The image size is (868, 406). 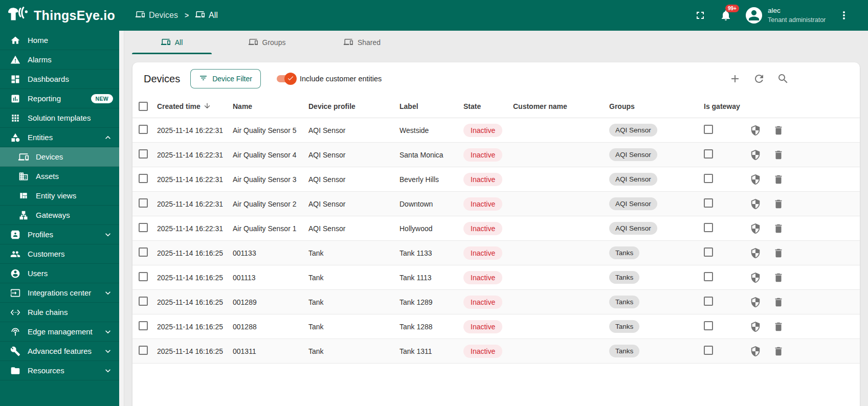 What do you see at coordinates (59, 293) in the screenshot?
I see `sidebar-item-integrations-center: Integrations center` at bounding box center [59, 293].